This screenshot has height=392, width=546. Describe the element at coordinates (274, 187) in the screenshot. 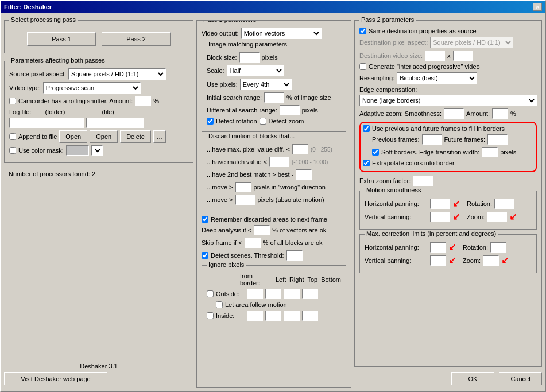

I see `move-wrong-row: ...move > 4 pixels in "wrong" direction` at that location.